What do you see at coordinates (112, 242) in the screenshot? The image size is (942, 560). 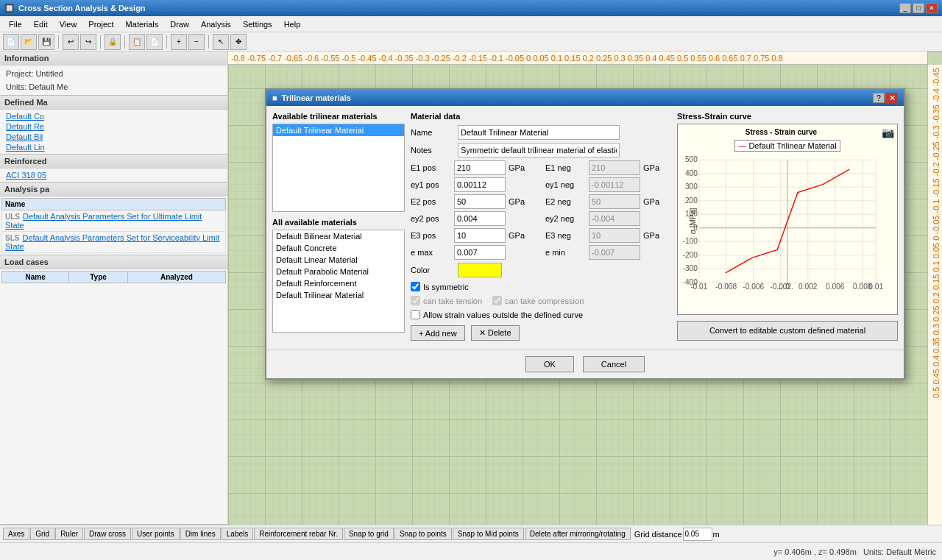 I see `sls-link: Default Analysis Parameters Set for Serv…` at bounding box center [112, 242].